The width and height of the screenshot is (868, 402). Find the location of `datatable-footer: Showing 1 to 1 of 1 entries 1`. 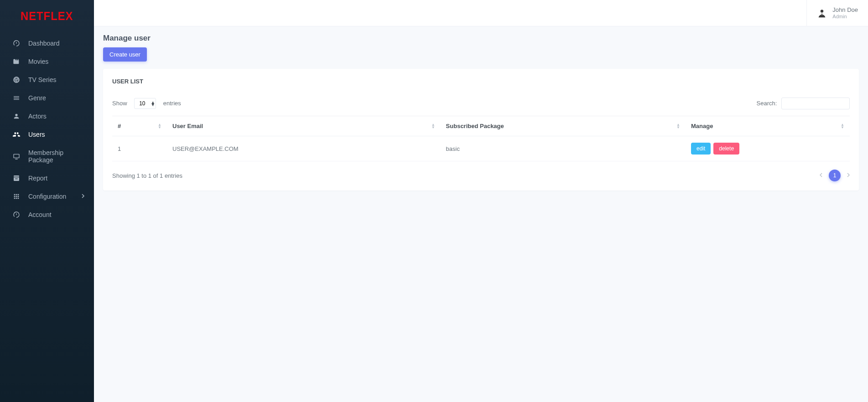

datatable-footer: Showing 1 to 1 of 1 entries 1 is located at coordinates (481, 175).